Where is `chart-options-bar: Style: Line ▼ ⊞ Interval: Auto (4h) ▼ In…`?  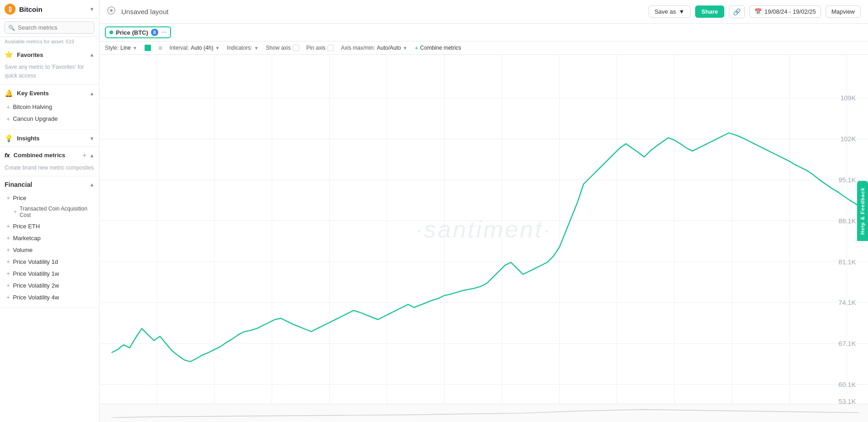 chart-options-bar: Style: Line ▼ ⊞ Interval: Auto (4h) ▼ In… is located at coordinates (483, 48).